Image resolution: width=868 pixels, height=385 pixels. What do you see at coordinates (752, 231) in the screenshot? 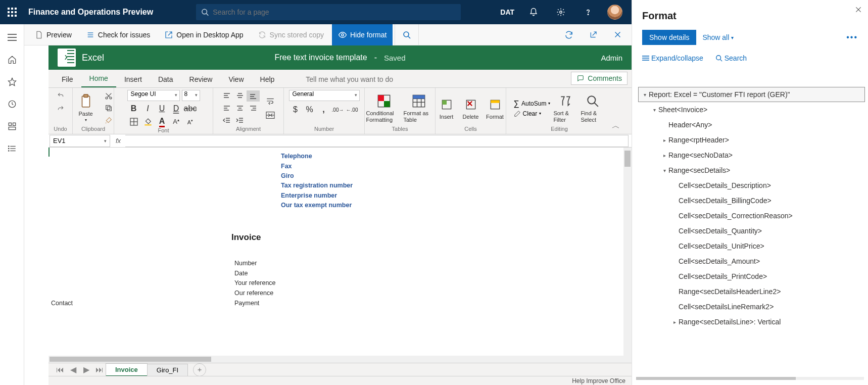
I see `tree-node-cell-quantity: Cell<secDetails_Quantity>` at bounding box center [752, 231].